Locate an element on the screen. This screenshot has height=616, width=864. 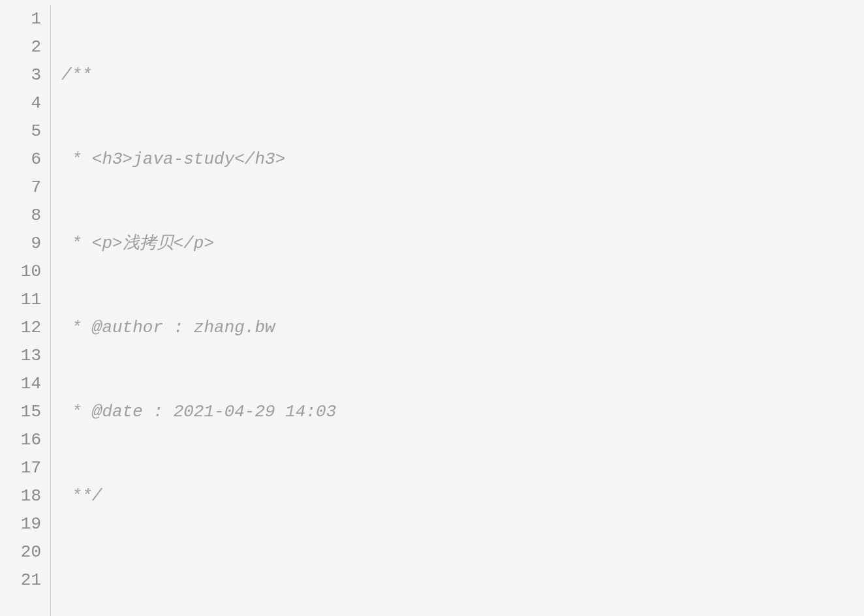
line-number: 17 is located at coordinates (21, 469).